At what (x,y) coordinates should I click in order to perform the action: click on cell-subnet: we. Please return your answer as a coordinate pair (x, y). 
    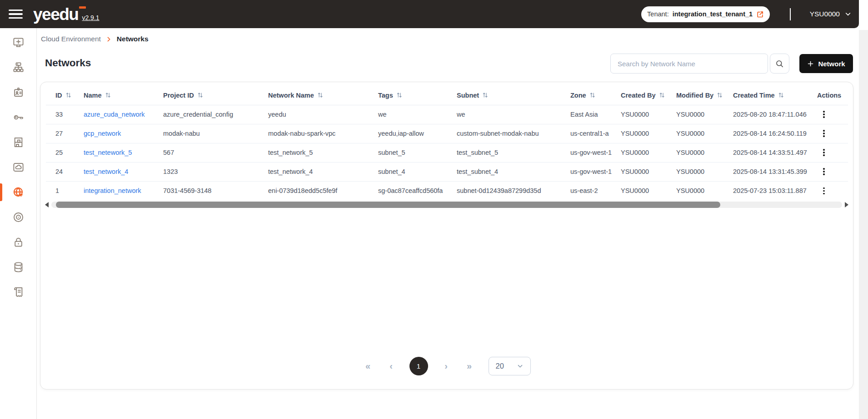
    Looking at the image, I should click on (510, 114).